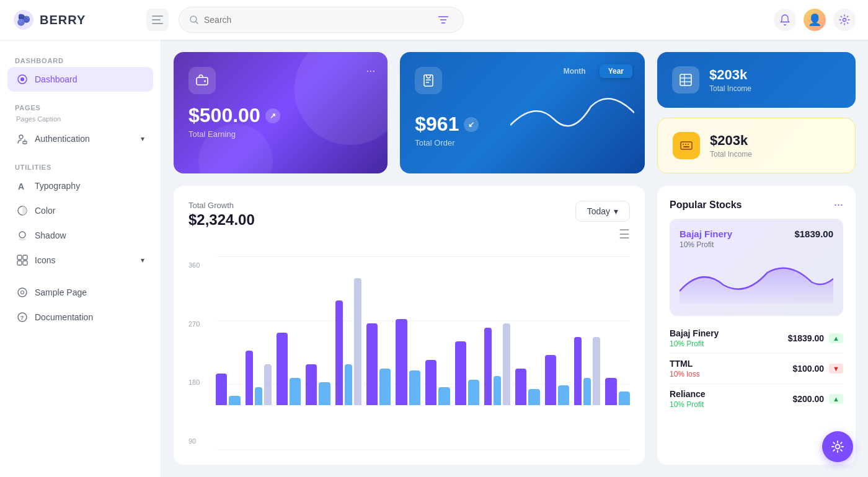  What do you see at coordinates (836, 369) in the screenshot?
I see `down-badge: ▼` at bounding box center [836, 369].